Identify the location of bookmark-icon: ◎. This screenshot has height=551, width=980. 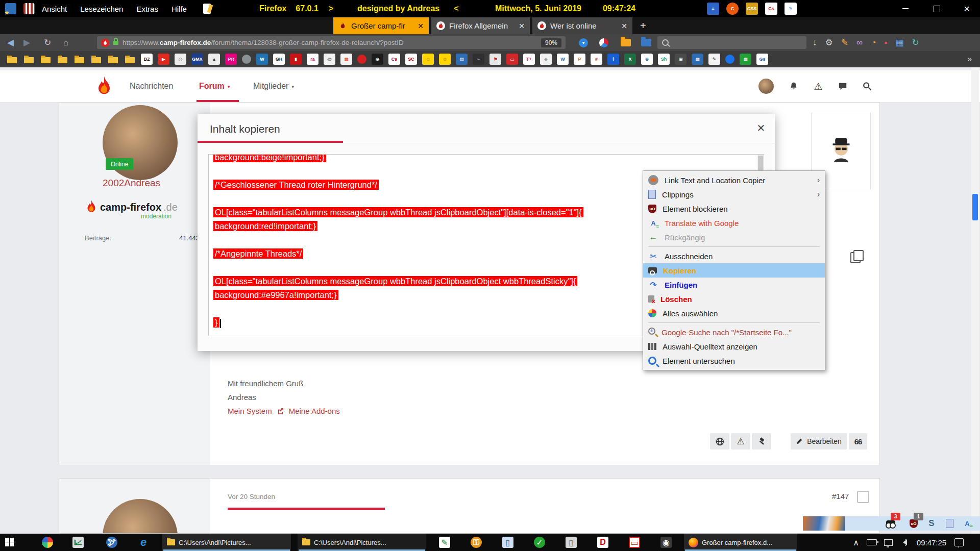
(181, 59).